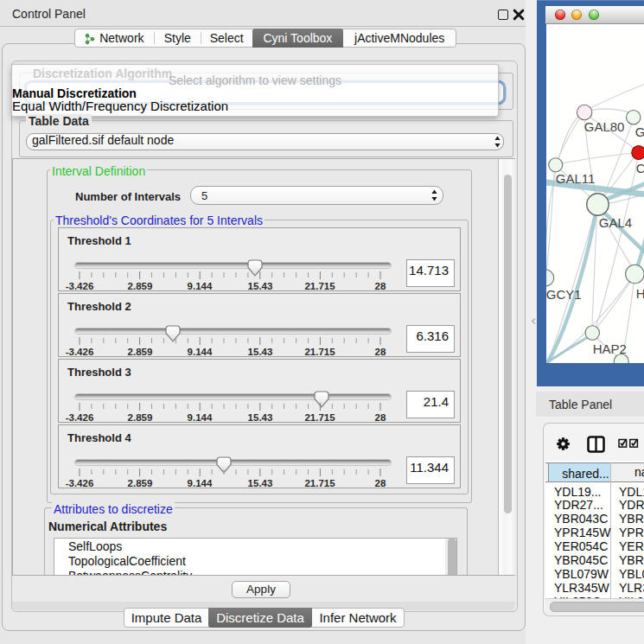 This screenshot has width=644, height=644. Describe the element at coordinates (609, 349) in the screenshot. I see `svg-text: HAP2` at that location.